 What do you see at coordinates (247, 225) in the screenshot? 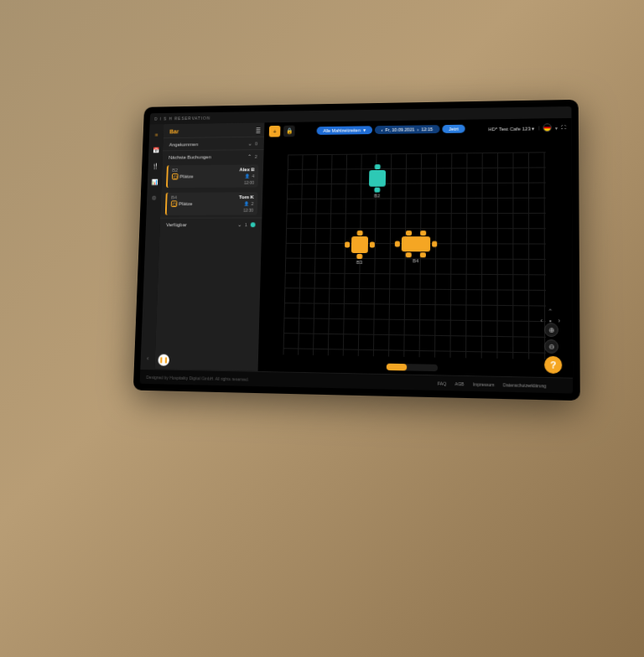
I see `available-count: 1` at bounding box center [247, 225].